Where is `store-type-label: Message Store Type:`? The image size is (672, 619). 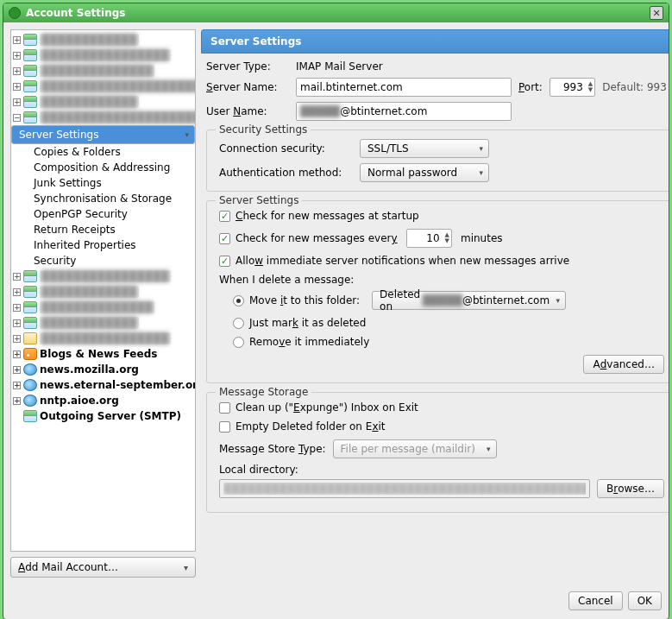 store-type-label: Message Store Type: is located at coordinates (273, 449).